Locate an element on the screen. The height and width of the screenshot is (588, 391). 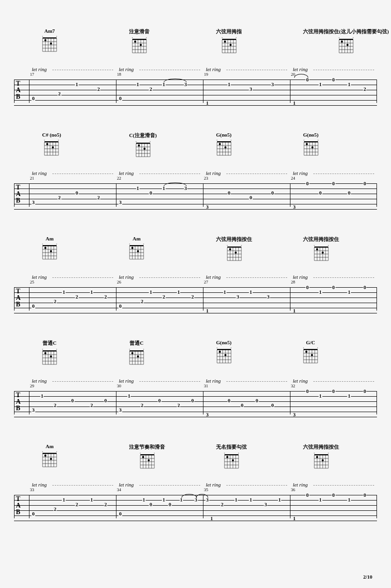
chord-row: 普通C × × 普通C × × G(no5) is located at coordinates (196, 358).